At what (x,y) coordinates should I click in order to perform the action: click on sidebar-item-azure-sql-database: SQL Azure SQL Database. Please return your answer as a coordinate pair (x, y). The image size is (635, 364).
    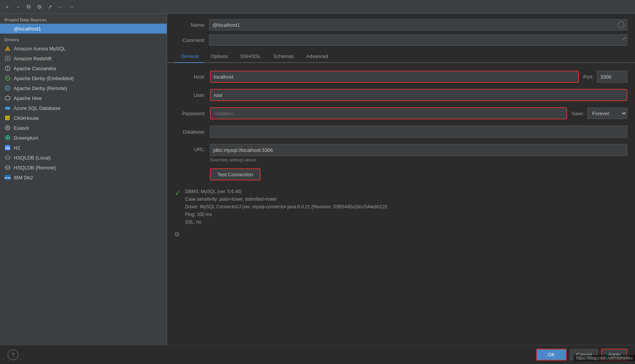
    Looking at the image, I should click on (83, 108).